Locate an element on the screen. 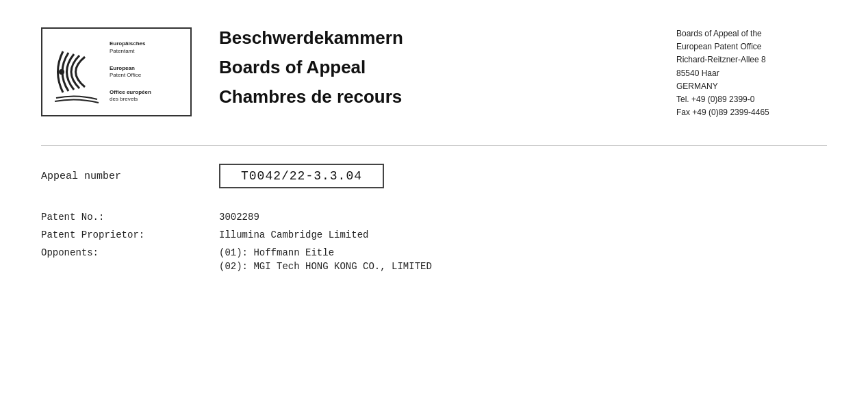 Image resolution: width=868 pixels, height=413 pixels. info-rows: Patent No.: 3002289 Patent Proprietor: I… is located at coordinates (434, 242).